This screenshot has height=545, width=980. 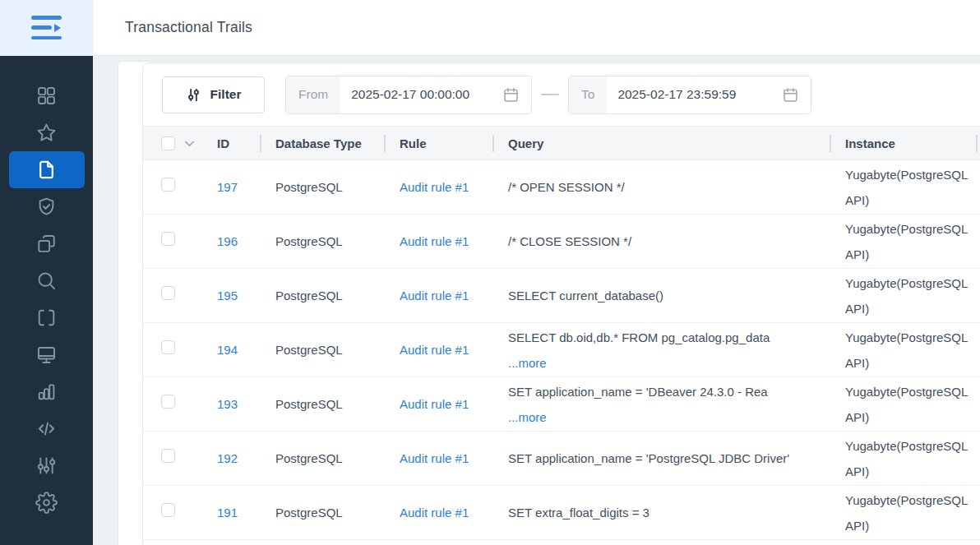 What do you see at coordinates (666, 459) in the screenshot?
I see `row-query: SET application_name = 'PostgreSQL JDBC …` at bounding box center [666, 459].